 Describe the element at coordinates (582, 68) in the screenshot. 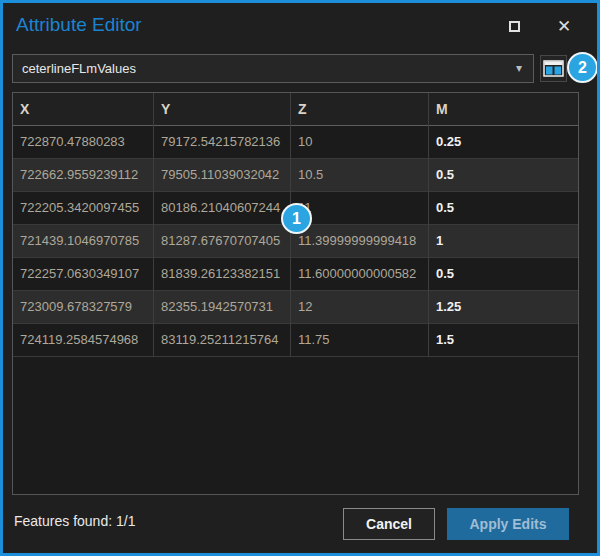

I see `callout-badge-2: 2` at that location.